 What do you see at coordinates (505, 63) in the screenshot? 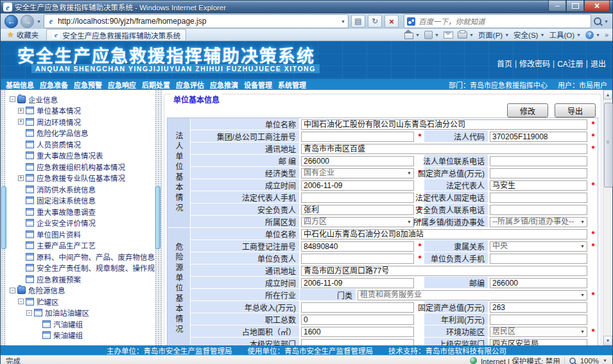
I see `header-link: 首页` at bounding box center [505, 63].